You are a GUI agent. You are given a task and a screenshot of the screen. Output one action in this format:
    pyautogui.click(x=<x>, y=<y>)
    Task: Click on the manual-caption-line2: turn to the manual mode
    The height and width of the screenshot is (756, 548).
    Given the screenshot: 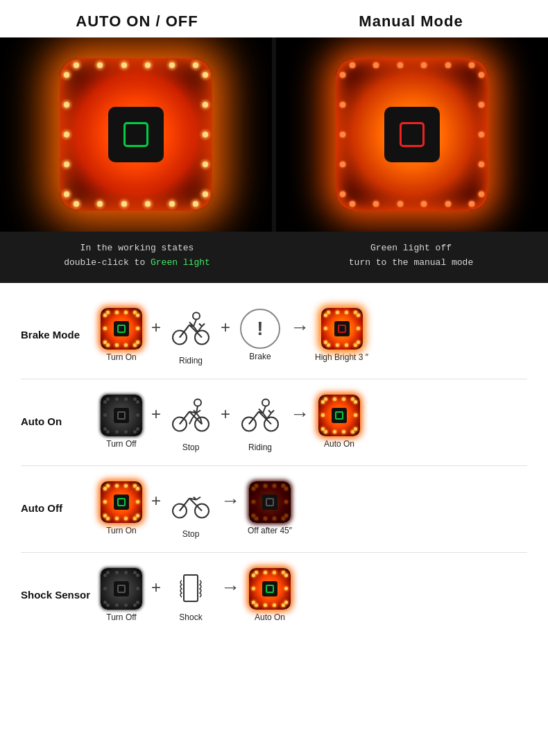 What is the action you would take?
    pyautogui.click(x=411, y=262)
    